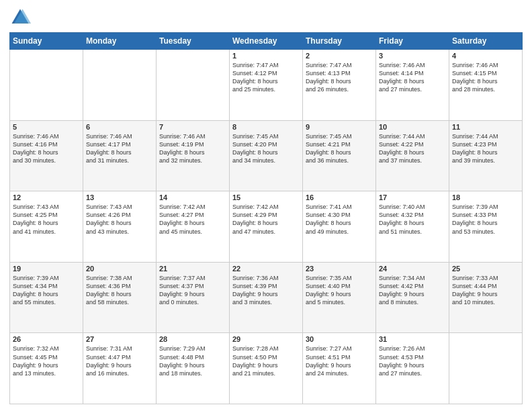 Image resolution: width=532 pixels, height=411 pixels. Describe the element at coordinates (193, 361) in the screenshot. I see `day-info: Sunrise: 7:29 AM Sunset: 4:48 PM Dayligh…` at that location.